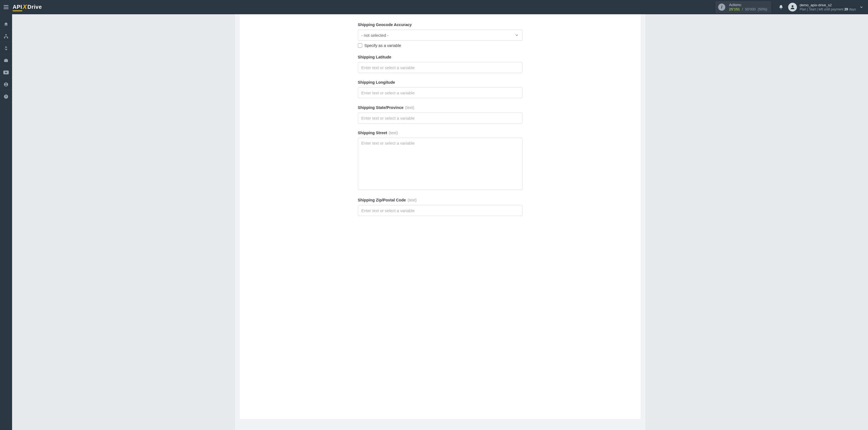 The width and height of the screenshot is (868, 430). I want to click on field-longitude: Shipping Longitude, so click(440, 89).